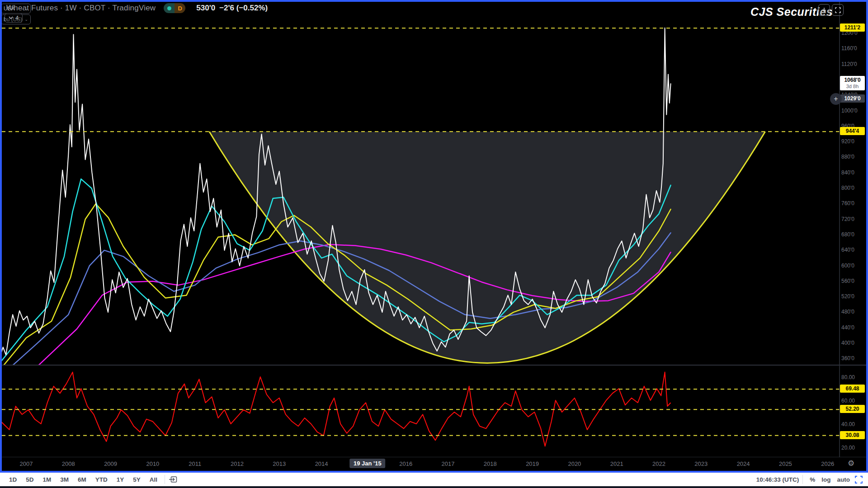 This screenshot has height=488, width=868. I want to click on range-button-ytd: YTD, so click(101, 480).